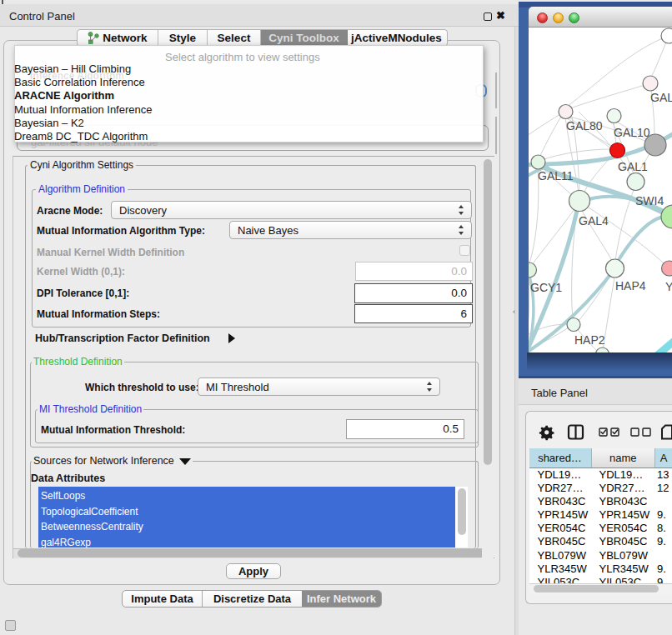  I want to click on svg-text: GAL, so click(661, 98).